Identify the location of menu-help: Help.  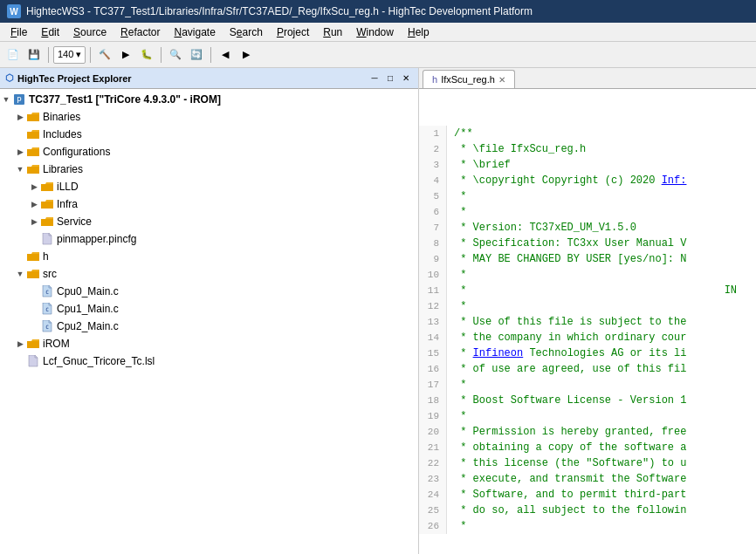
(419, 31).